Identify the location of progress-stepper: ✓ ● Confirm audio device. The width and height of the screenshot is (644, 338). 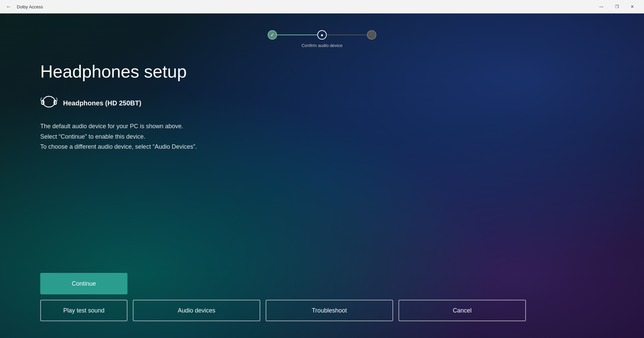
(322, 39).